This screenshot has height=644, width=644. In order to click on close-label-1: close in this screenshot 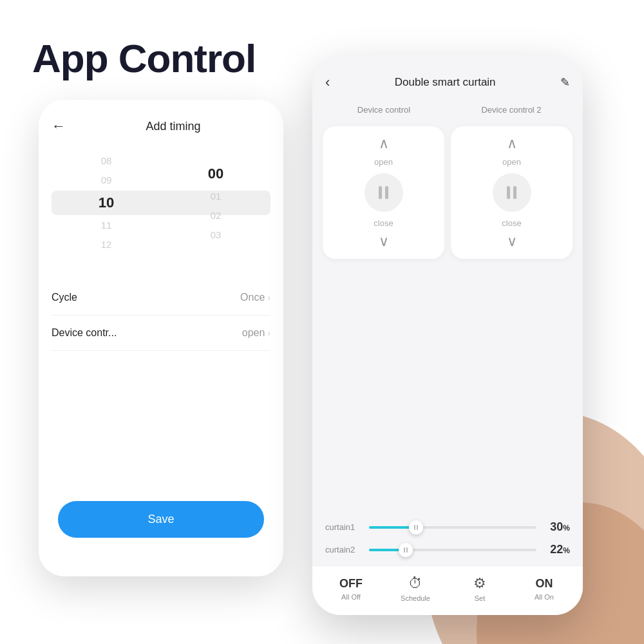, I will do `click(383, 223)`.